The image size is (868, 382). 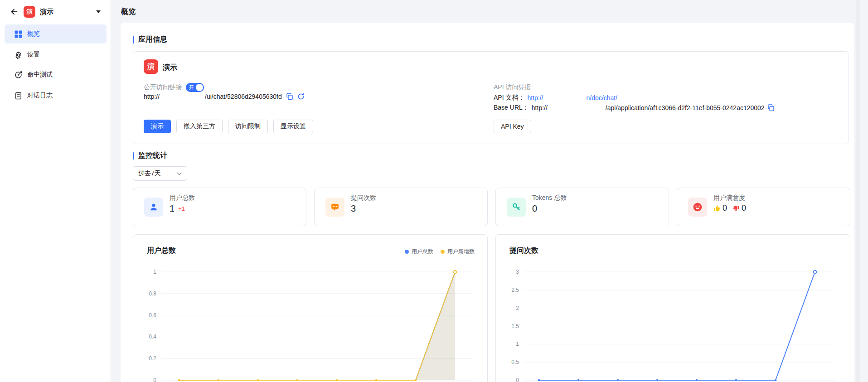 I want to click on sidebar: 演 演示 概览 设置 命中测试 对话日志, so click(x=55, y=191).